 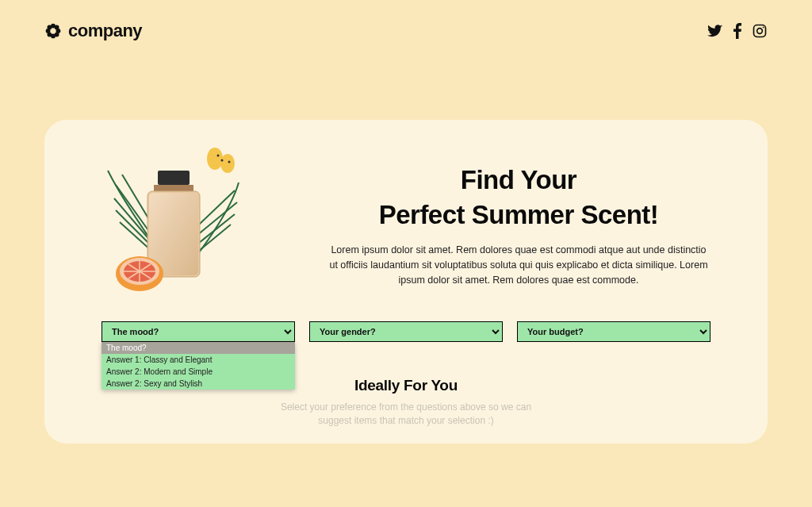 What do you see at coordinates (53, 31) in the screenshot?
I see `flower-icon` at bounding box center [53, 31].